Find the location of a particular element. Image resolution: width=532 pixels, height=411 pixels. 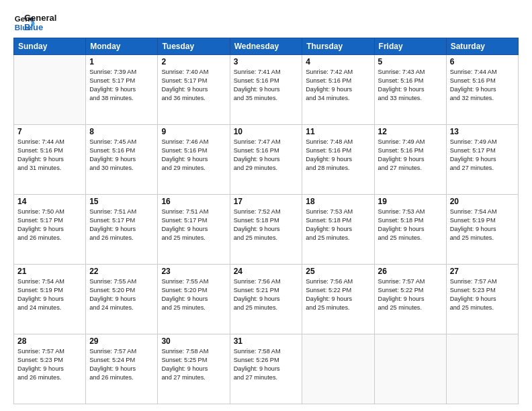

weekday-header-wednesday: Wednesday is located at coordinates (266, 47).